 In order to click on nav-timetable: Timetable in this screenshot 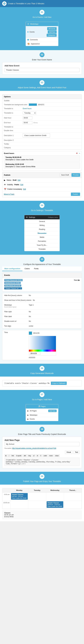, I will do `click(42, 249)`.